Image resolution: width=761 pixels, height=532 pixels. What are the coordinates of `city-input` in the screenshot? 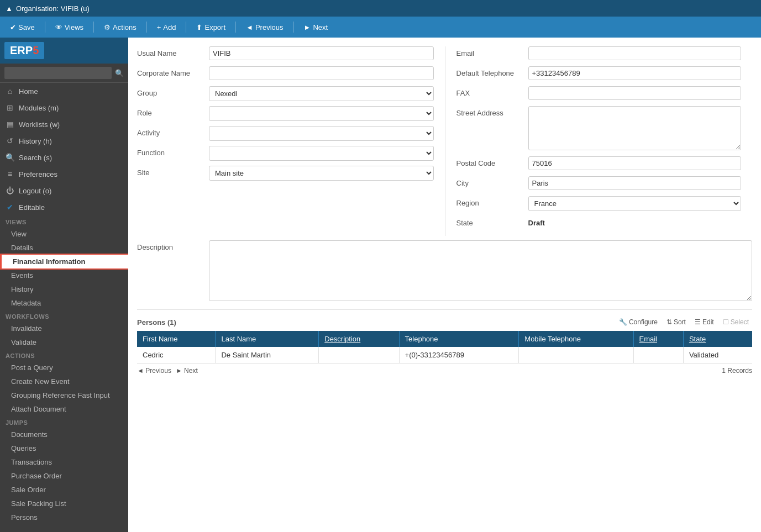 It's located at (635, 183).